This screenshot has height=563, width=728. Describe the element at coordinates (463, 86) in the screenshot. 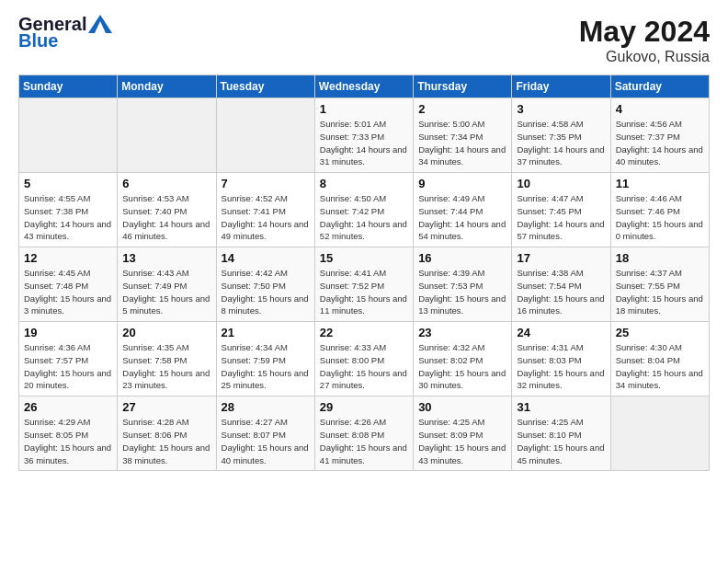

I see `weekday-header-thursday: Thursday` at that location.